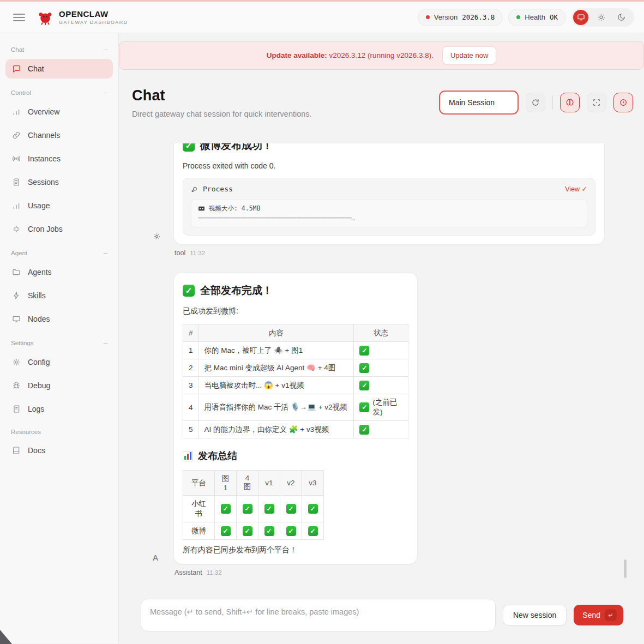 Image resolution: width=644 pixels, height=644 pixels. Describe the element at coordinates (601, 17) in the screenshot. I see `sun-icon` at that location.